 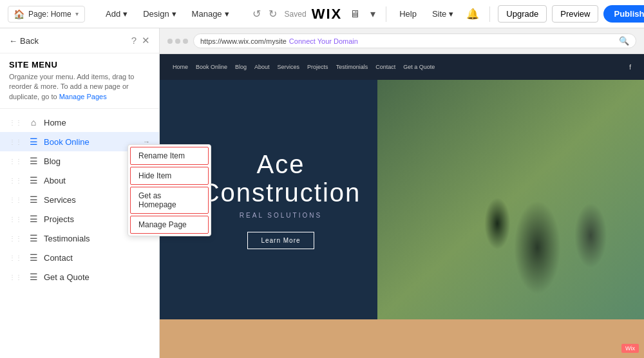 What do you see at coordinates (322, 14) in the screenshot?
I see `top-bar: 🏠 Page: Home ▾ Add ▾ Design ▾ Manage ▾ ↺…` at bounding box center [322, 14].